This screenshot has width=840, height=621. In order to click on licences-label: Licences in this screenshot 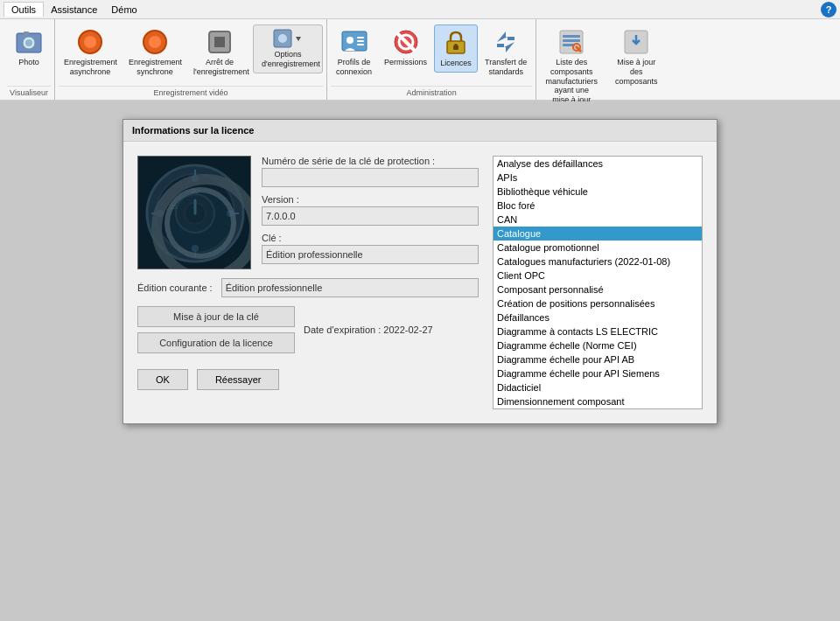, I will do `click(456, 63)`.